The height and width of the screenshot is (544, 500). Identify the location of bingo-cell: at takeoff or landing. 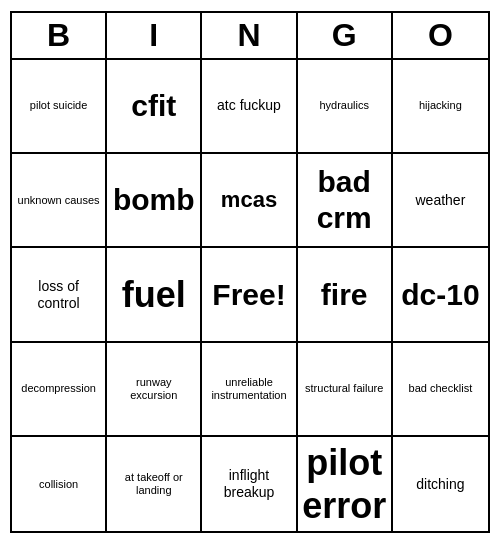
(154, 484).